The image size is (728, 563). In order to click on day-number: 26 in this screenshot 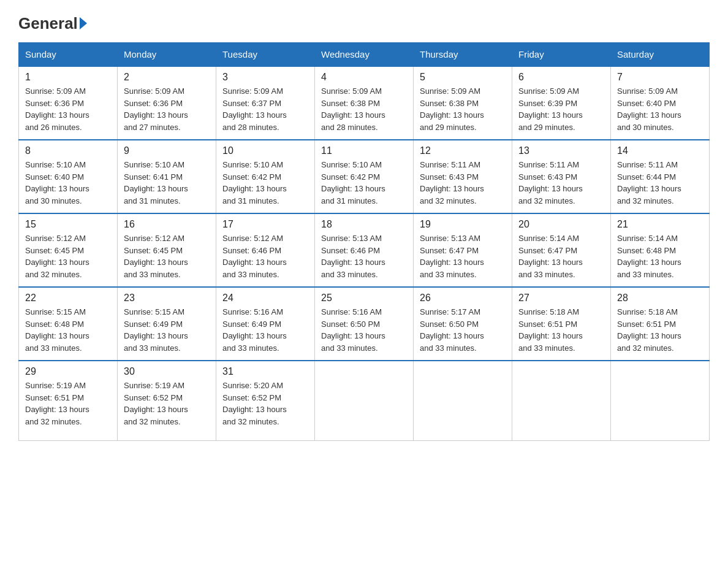, I will do `click(463, 298)`.